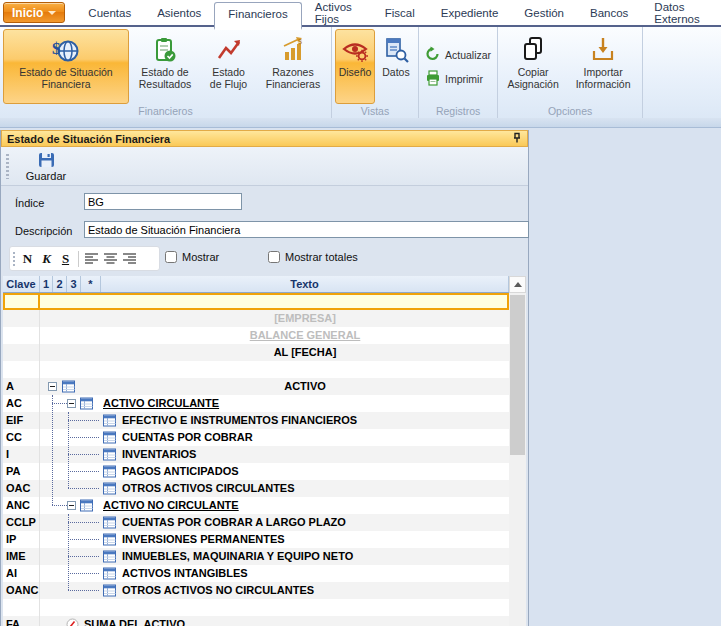 This screenshot has height=626, width=721. Describe the element at coordinates (110, 258) in the screenshot. I see `align-center-icon` at that location.